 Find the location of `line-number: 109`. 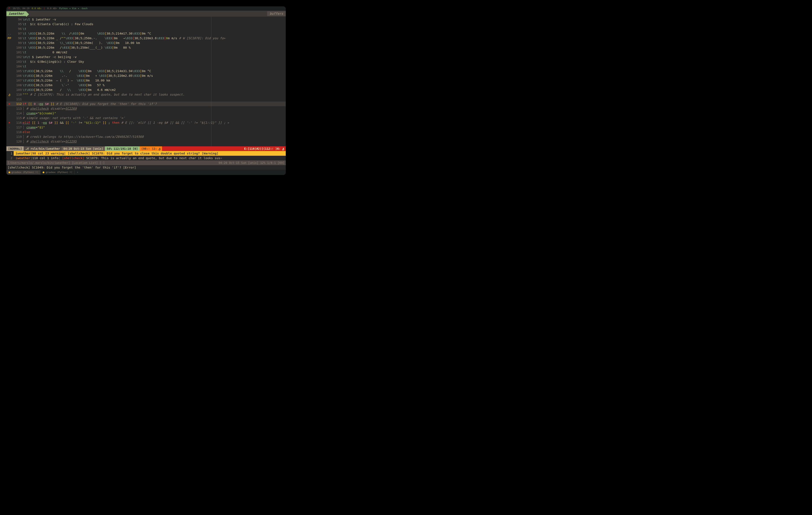

line-number: 109 is located at coordinates (18, 90).